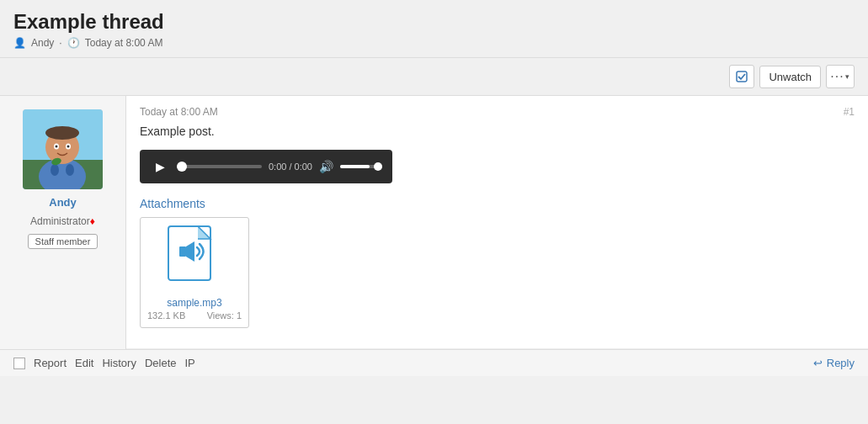 Image resolution: width=868 pixels, height=424 pixels. I want to click on more-options-button: ··· ▾, so click(840, 77).